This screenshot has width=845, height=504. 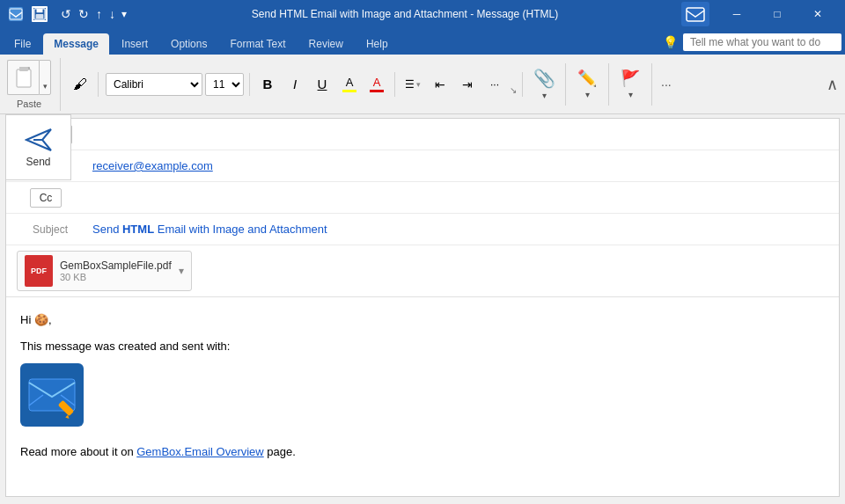 What do you see at coordinates (422, 166) in the screenshot?
I see `to-row: To` at bounding box center [422, 166].